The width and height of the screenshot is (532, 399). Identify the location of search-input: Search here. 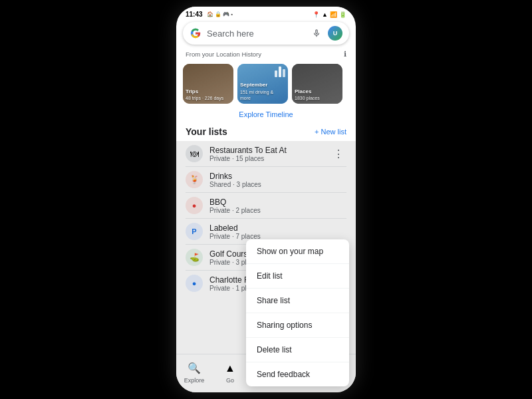
(255, 33).